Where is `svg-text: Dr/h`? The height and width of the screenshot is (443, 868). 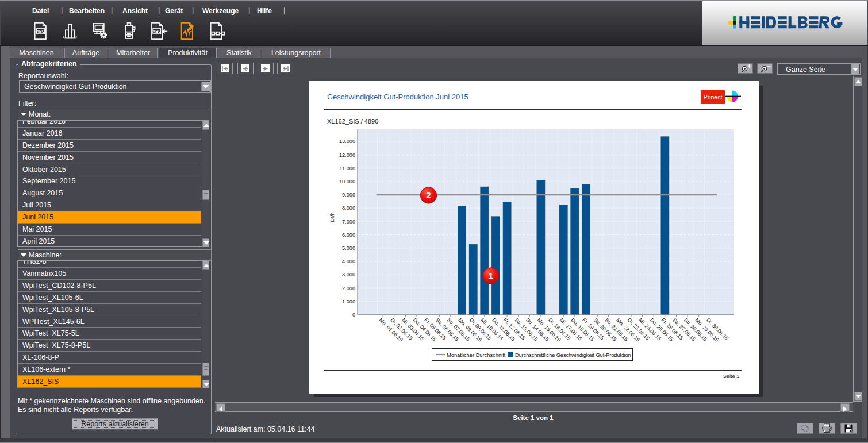
svg-text: Dr/h is located at coordinates (332, 217).